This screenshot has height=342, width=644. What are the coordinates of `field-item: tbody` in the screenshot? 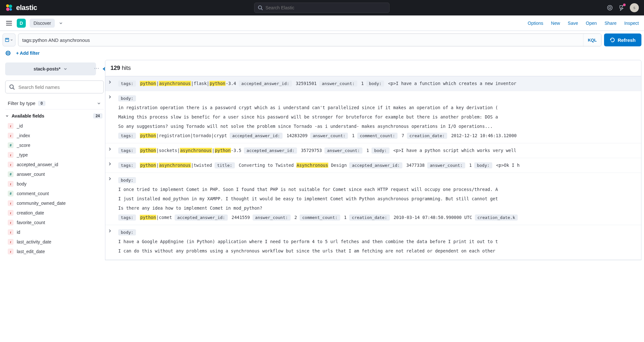 It's located at (55, 184).